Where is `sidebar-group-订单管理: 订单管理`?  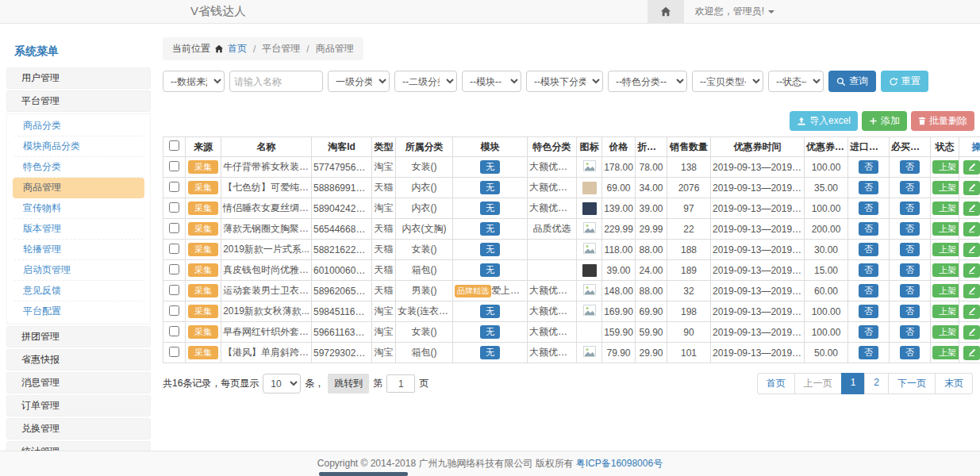 sidebar-group-订单管理: 订单管理 is located at coordinates (79, 406).